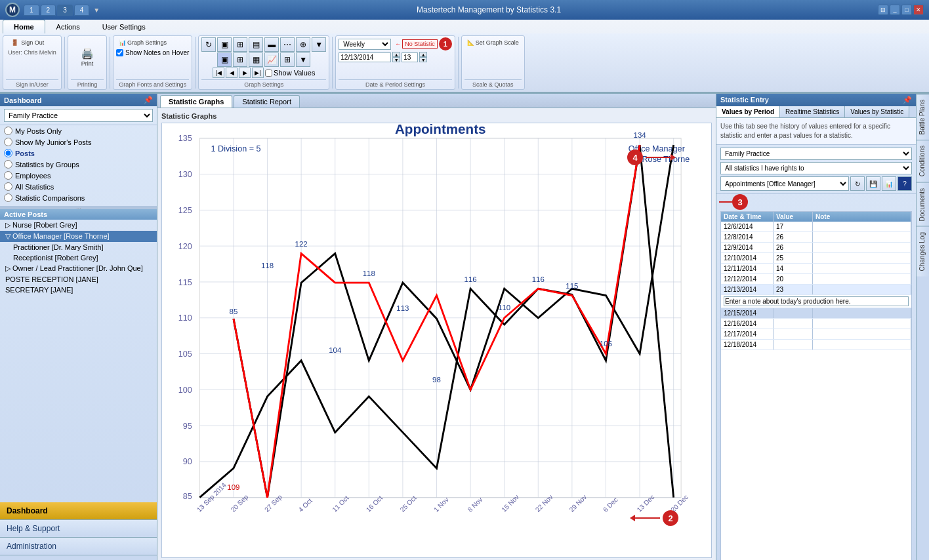 This screenshot has height=560, width=929. I want to click on table-row: 12/9/2014 26, so click(816, 248).